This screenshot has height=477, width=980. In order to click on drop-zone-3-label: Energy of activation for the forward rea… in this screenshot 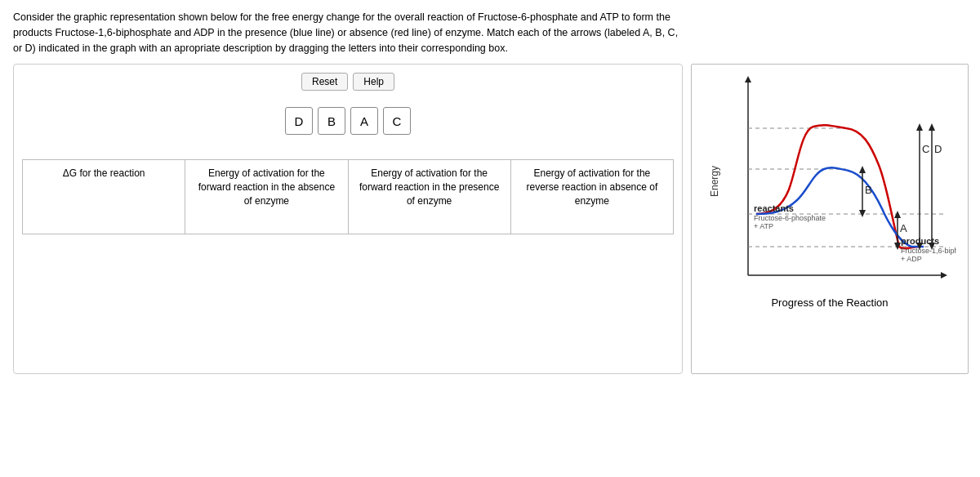, I will do `click(430, 187)`.